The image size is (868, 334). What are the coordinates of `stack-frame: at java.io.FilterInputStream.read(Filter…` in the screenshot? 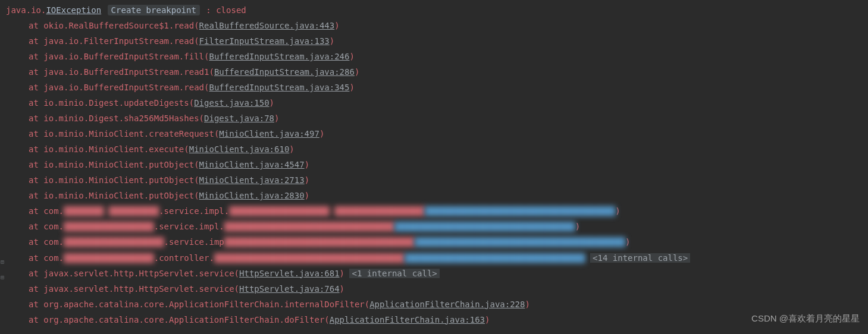 It's located at (437, 41).